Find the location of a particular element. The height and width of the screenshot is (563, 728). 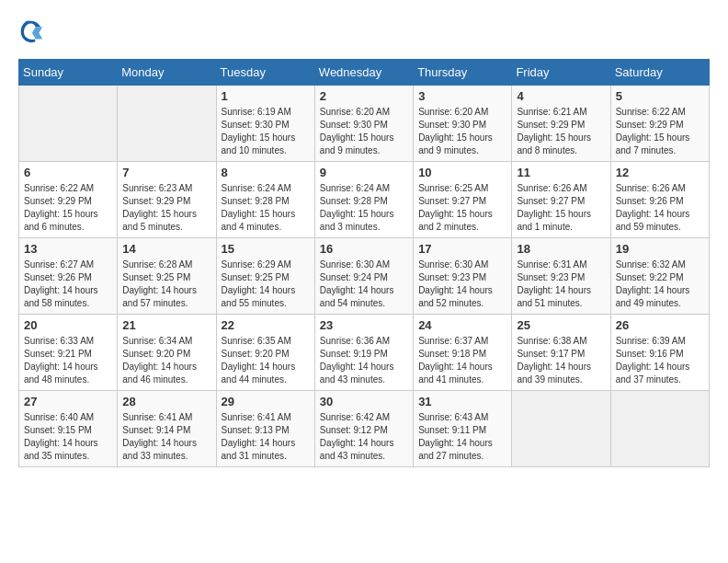

calendar-cell: 26Sunrise: 6:39 AM Sunset: 9:16 PM Dayli… is located at coordinates (660, 353).